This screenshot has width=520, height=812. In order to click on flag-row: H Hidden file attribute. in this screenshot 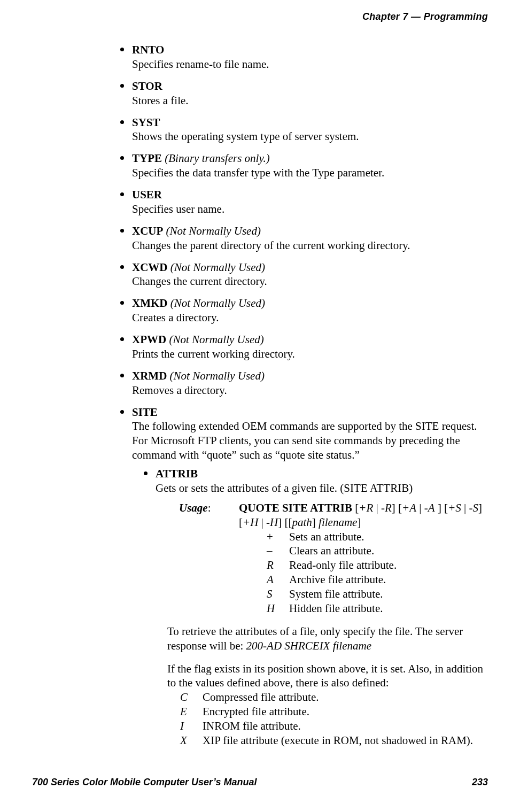, I will do `click(379, 608)`.